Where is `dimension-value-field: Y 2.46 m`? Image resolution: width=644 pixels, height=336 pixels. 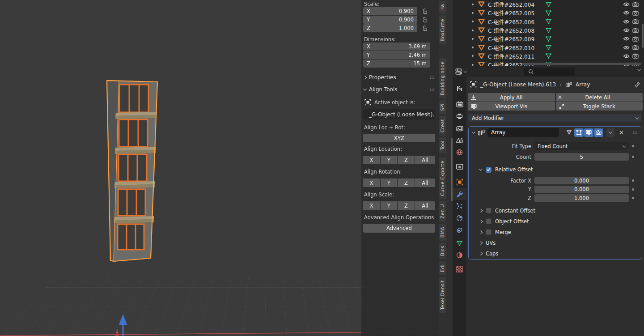 dimension-value-field: Y 2.46 m is located at coordinates (397, 55).